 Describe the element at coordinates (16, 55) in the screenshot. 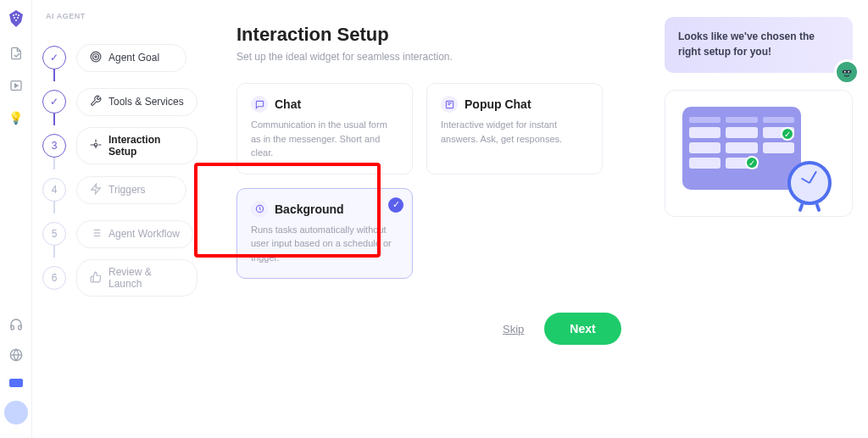

I see `file-icon` at that location.